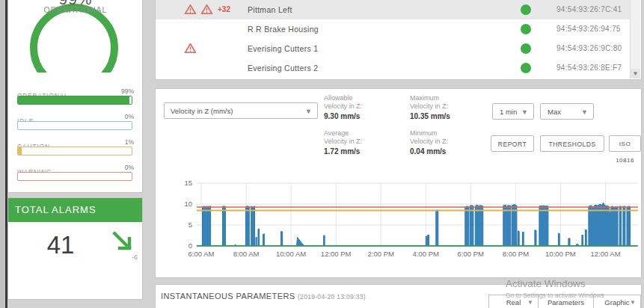  Describe the element at coordinates (283, 68) in the screenshot. I see `machine-name: Everising Cutters 2` at that location.